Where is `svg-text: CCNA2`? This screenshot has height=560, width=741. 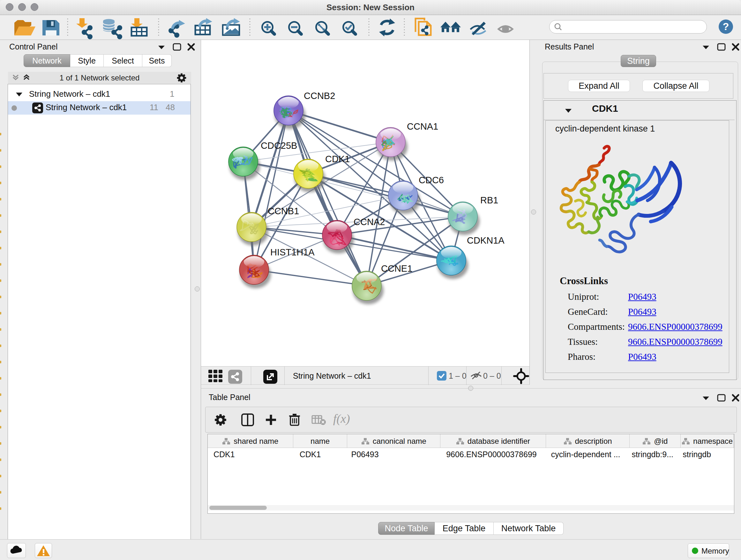 svg-text: CCNA2 is located at coordinates (369, 222).